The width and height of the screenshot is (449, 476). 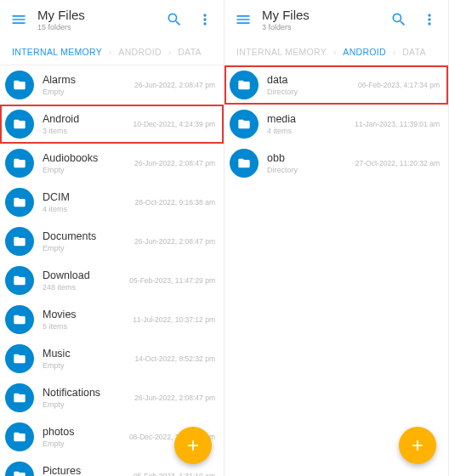 I want to click on row-text: DCIM4 items, so click(x=88, y=202).